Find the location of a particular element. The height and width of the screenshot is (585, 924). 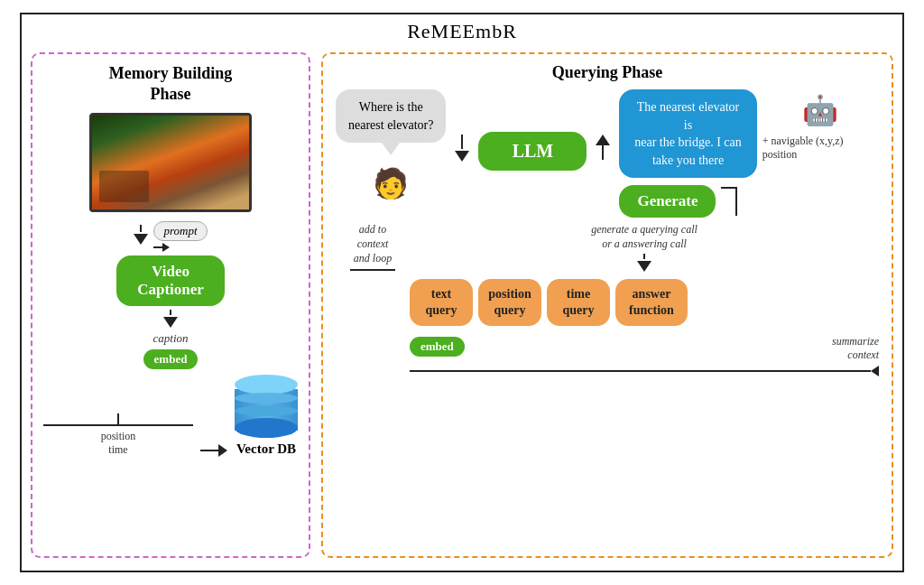

summarize-label: summarizecontext is located at coordinates (855, 348).